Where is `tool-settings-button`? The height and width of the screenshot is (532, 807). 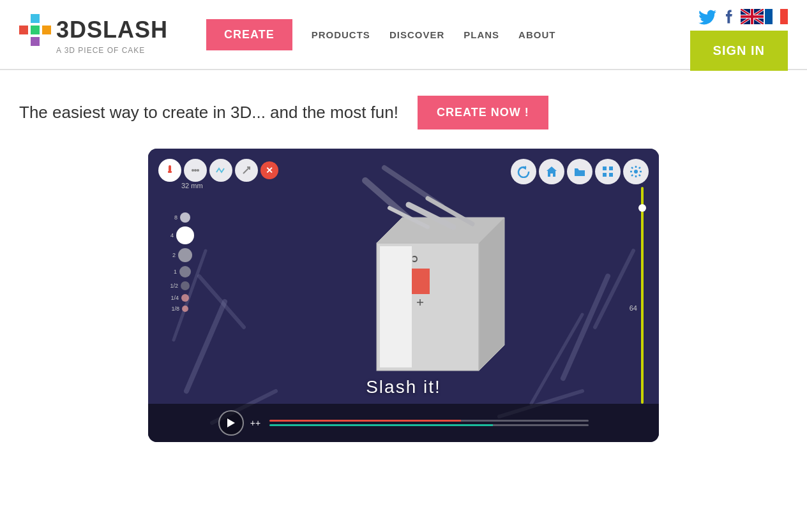
tool-settings-button is located at coordinates (636, 172).